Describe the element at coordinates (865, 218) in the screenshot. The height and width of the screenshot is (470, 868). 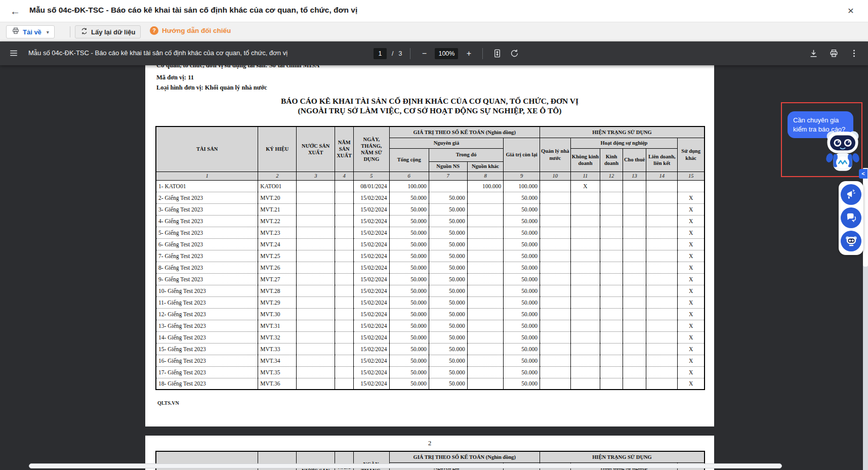
I see `vertical-scrollbar-thumb` at that location.